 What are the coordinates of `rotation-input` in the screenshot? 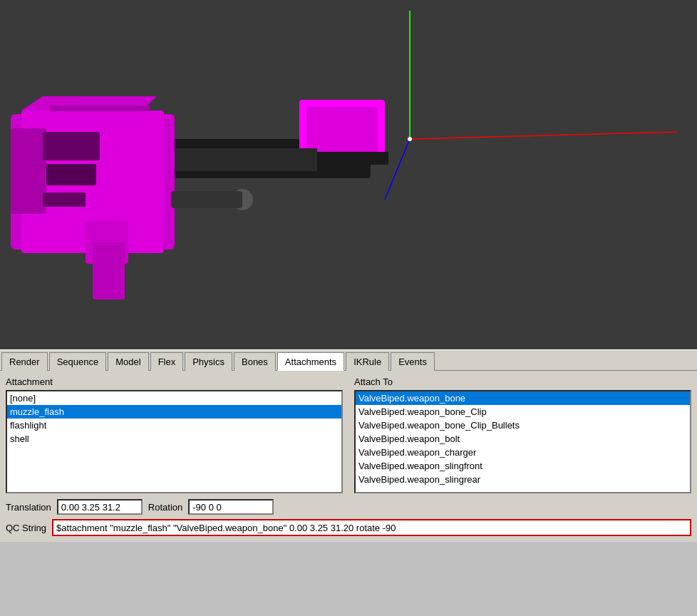 It's located at (231, 507).